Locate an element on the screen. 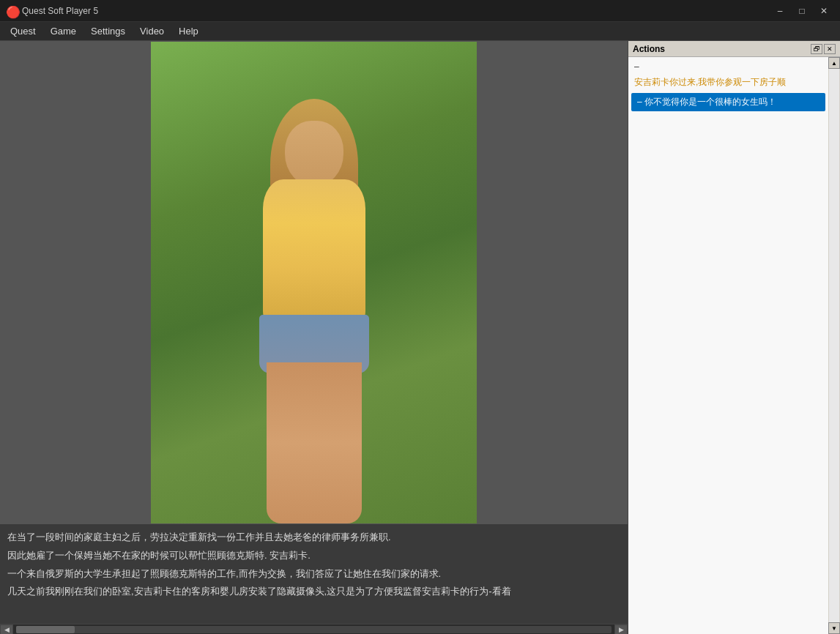 The height and width of the screenshot is (634, 840). game-text-line-2: 因此她雇了一个保姆当她不在家的时候可以帮忙照顾德克斯特. 安吉莉卡. is located at coordinates (313, 556).